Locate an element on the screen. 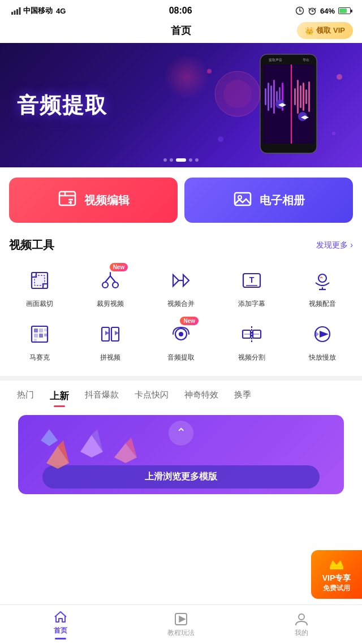 This screenshot has width=362, height=644. vip-button: 👑 领取 VIP is located at coordinates (325, 31).